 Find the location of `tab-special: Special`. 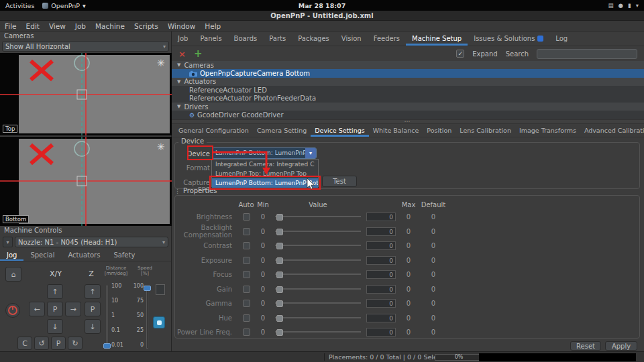

tab-special: Special is located at coordinates (42, 255).